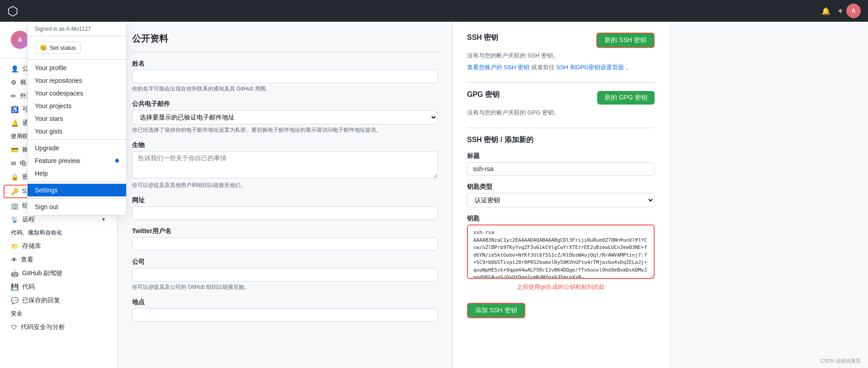 This screenshot has width=868, height=368. What do you see at coordinates (59, 260) in the screenshot?
I see `nav-item-watching: 👁 查看` at bounding box center [59, 260].